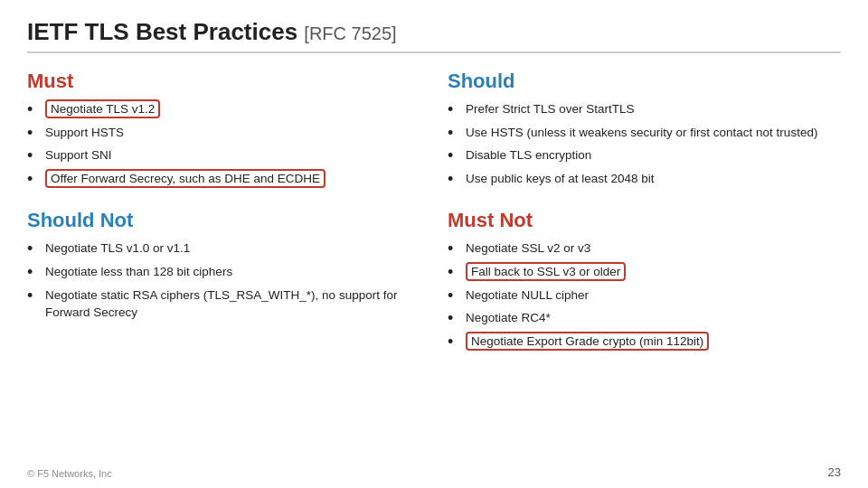 The image size is (868, 488). I want to click on slide-header: IETF TLS Best Practices [RFC 7525], so click(434, 36).